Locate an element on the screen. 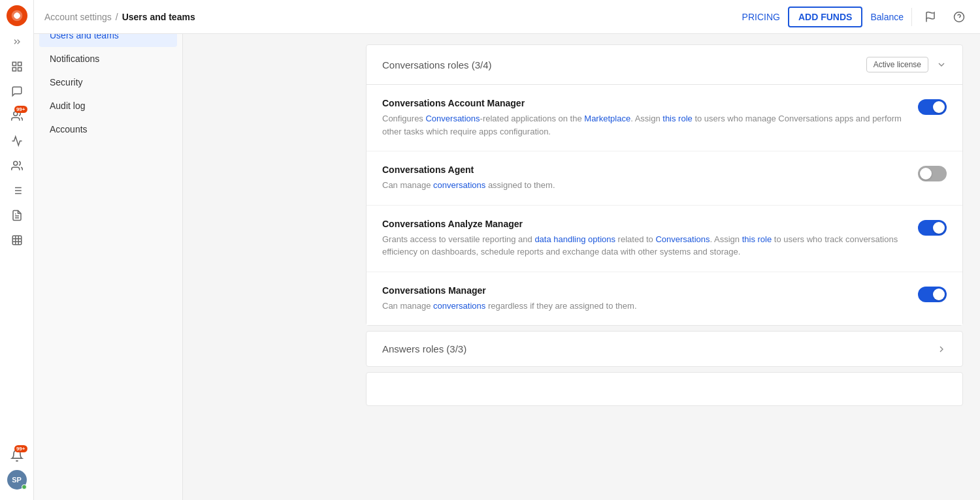  conversations-roles-chevron-icon is located at coordinates (941, 65).